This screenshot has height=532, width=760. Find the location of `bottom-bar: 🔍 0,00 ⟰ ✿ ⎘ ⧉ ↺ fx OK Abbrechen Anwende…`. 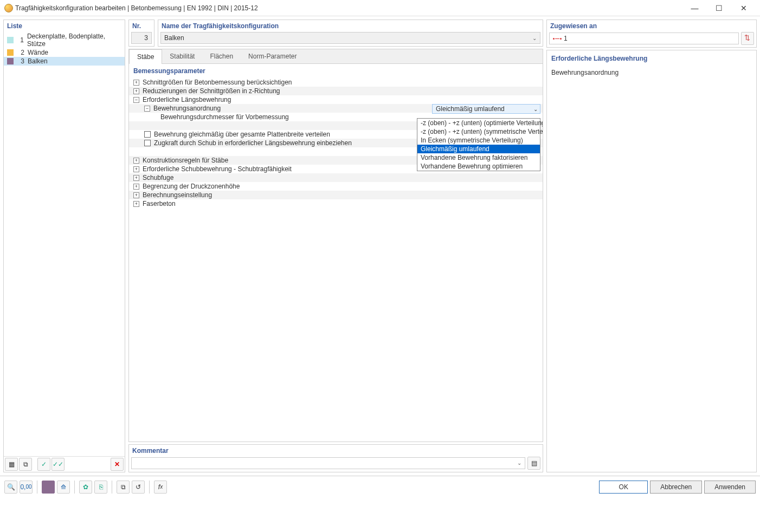

bottom-bar: 🔍 0,00 ⟰ ✿ ⎘ ⧉ ↺ fx OK Abbrechen Anwende… is located at coordinates (380, 486).